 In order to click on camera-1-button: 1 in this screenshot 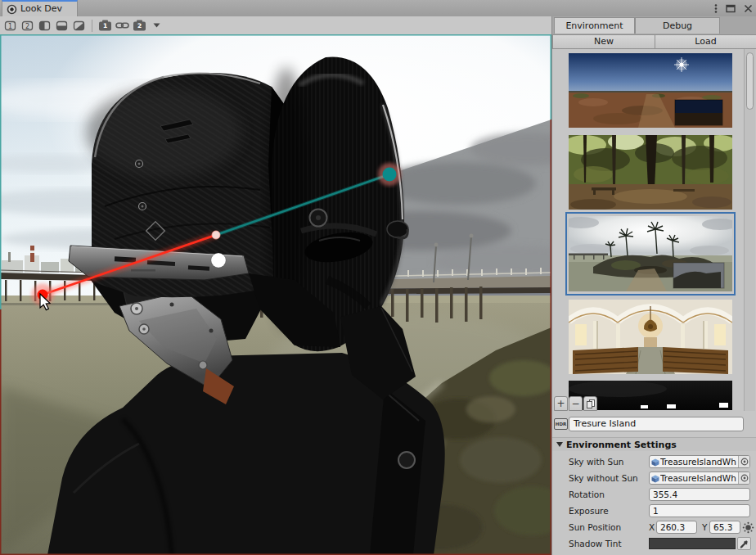, I will do `click(105, 26)`.